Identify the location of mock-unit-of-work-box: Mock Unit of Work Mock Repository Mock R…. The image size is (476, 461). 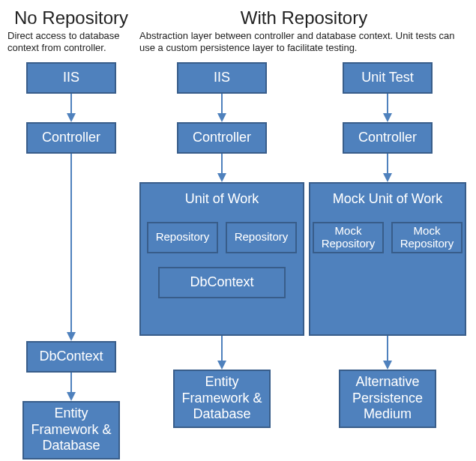
(388, 259).